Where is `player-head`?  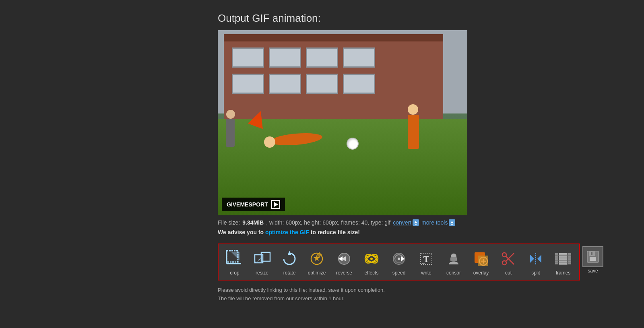 player-head is located at coordinates (270, 142).